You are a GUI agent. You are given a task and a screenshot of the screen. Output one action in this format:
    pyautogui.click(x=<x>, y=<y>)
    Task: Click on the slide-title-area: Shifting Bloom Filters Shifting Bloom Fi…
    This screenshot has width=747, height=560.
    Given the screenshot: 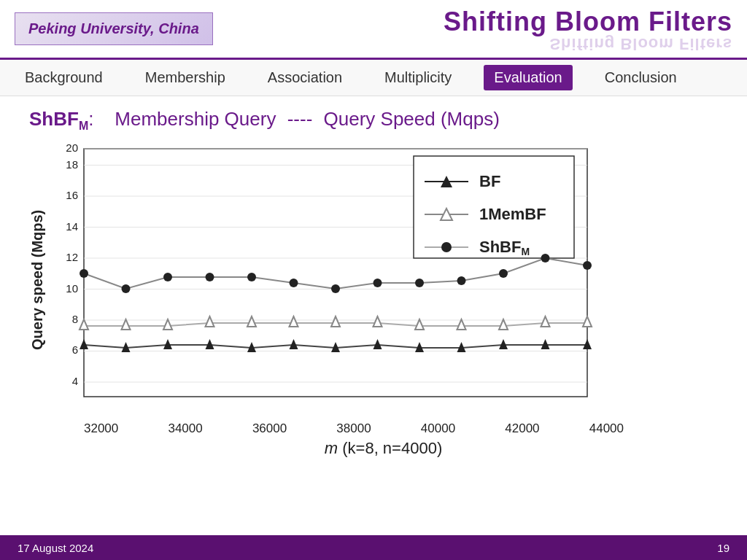 What is the action you would take?
    pyautogui.click(x=588, y=29)
    